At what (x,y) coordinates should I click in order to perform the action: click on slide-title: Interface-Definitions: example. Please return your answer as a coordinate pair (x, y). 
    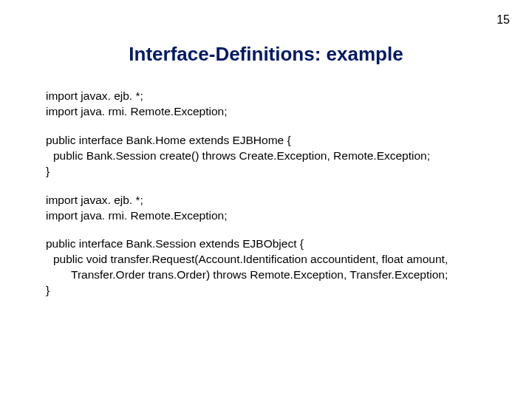
    Looking at the image, I should click on (266, 55).